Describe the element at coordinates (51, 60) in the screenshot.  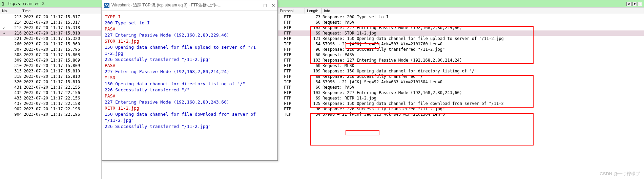
I see `table-row: 3092023-07-20 11:17:15.809` at that location.